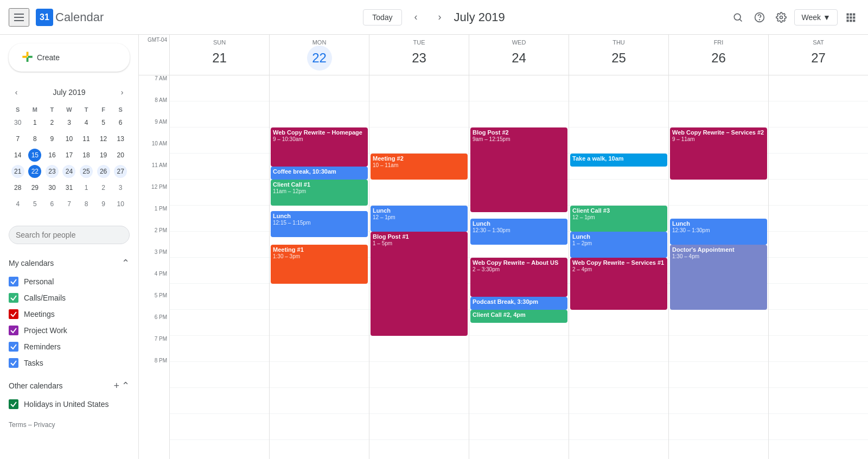 The width and height of the screenshot is (868, 459). Describe the element at coordinates (69, 404) in the screenshot. I see `calendar-item: Holidays in United States` at that location.